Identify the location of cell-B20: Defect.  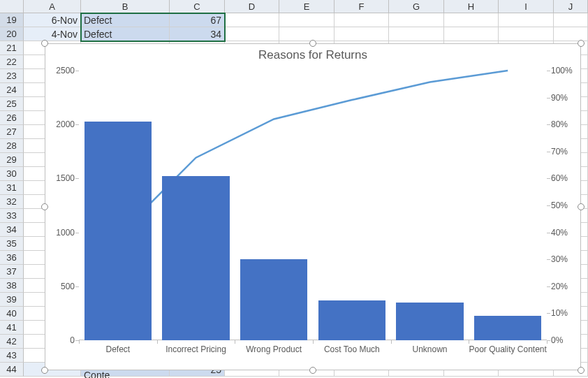
(126, 34).